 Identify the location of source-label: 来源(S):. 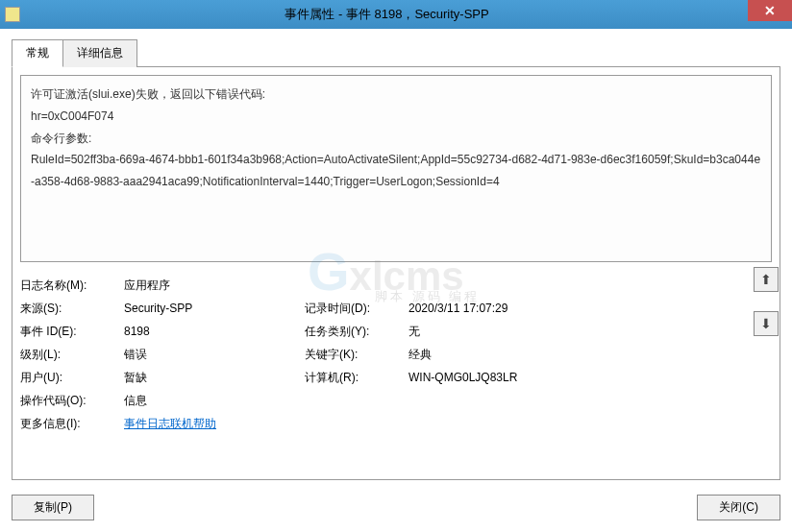
(68, 308).